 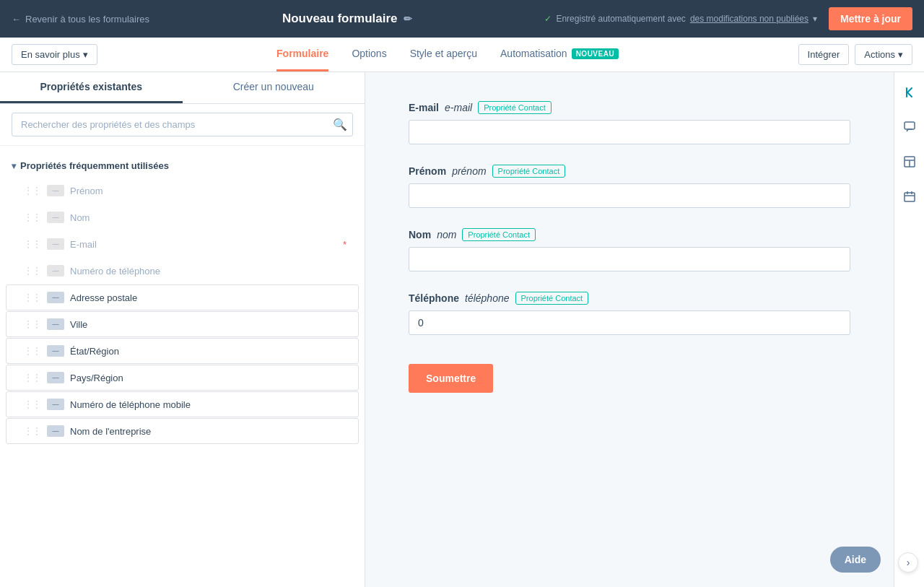 What do you see at coordinates (469, 171) in the screenshot?
I see `prenom-label-italic: prénom` at bounding box center [469, 171].